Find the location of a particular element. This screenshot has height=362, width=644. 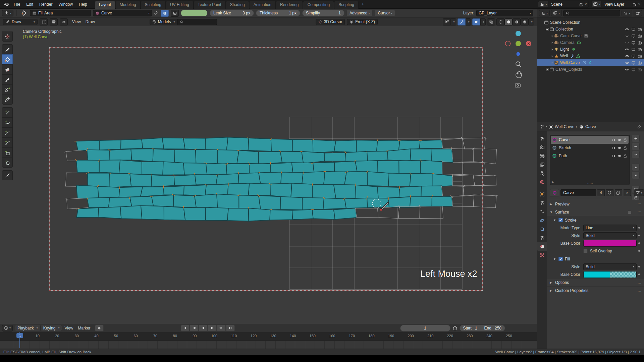

tab-compositing: Compositing is located at coordinates (319, 5).